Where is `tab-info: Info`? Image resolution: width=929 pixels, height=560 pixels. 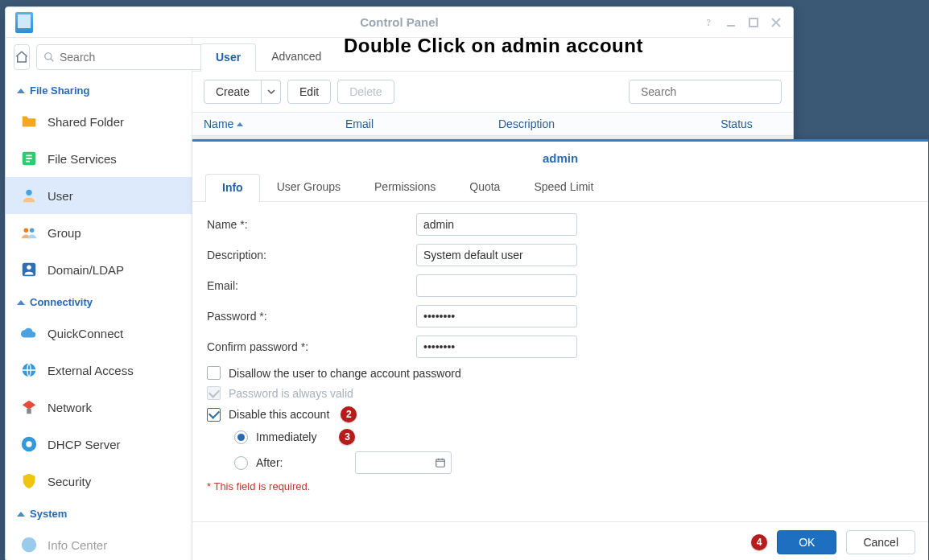 tab-info: Info is located at coordinates (233, 188).